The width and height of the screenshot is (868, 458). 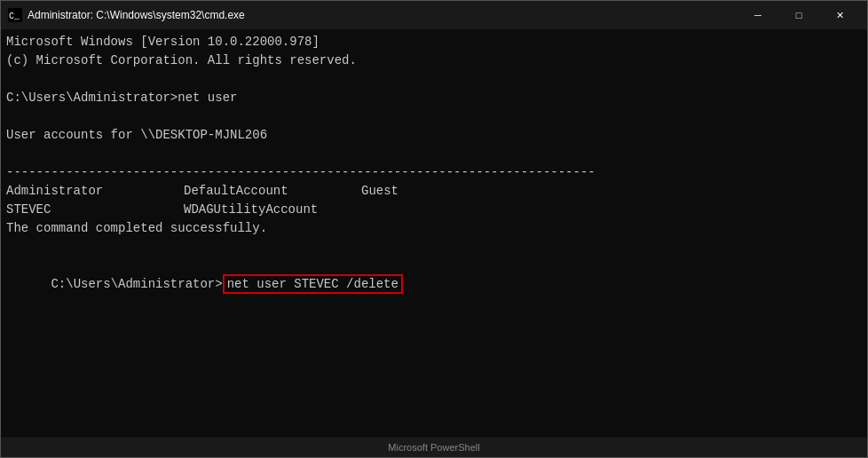 I want to click on account-col3: Guest, so click(x=380, y=191).